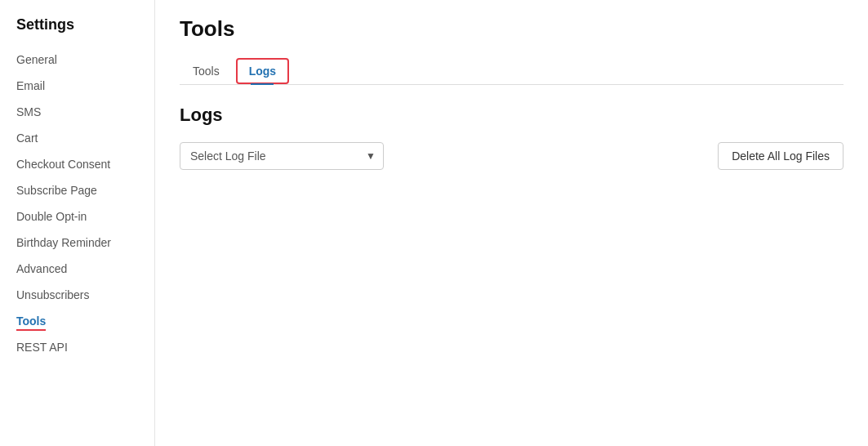 This screenshot has width=868, height=446. I want to click on logs-row: Select Log File ▼ Delete All Log Files, so click(511, 156).